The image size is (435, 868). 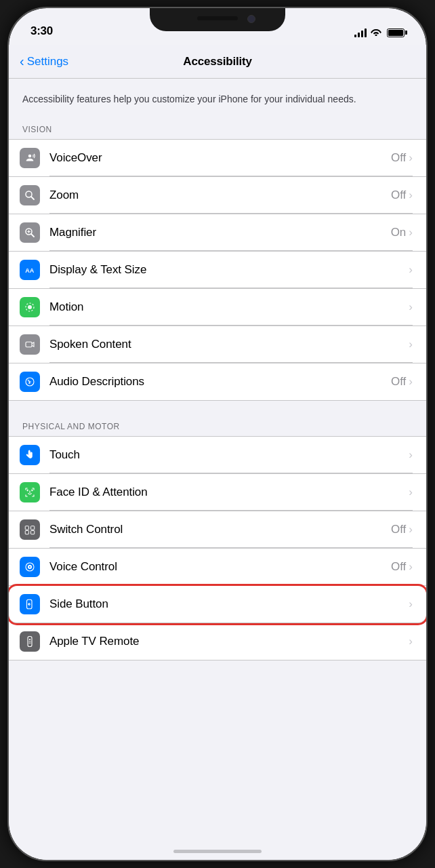 What do you see at coordinates (66, 307) in the screenshot?
I see `motion-label: Motion` at bounding box center [66, 307].